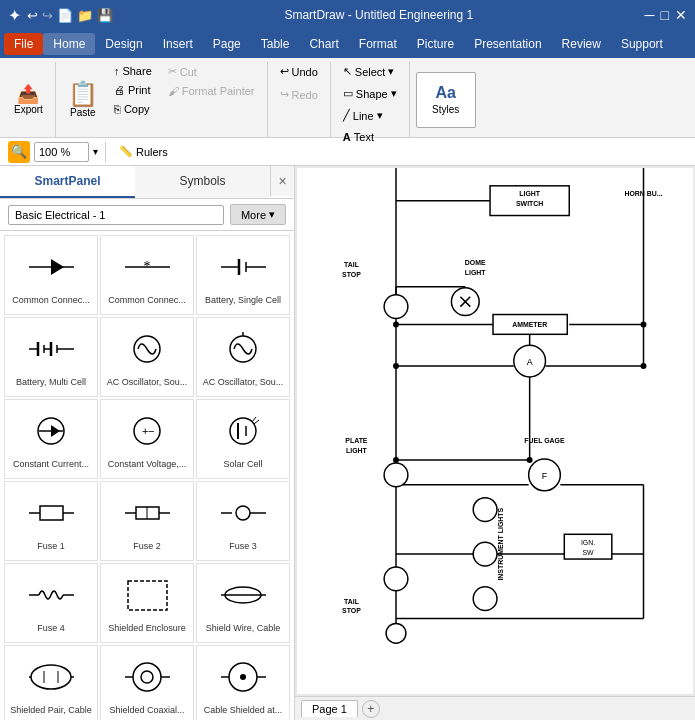 Image resolution: width=695 pixels, height=720 pixels. Describe the element at coordinates (69, 44) in the screenshot. I see `menu-item-home: Home` at that location.